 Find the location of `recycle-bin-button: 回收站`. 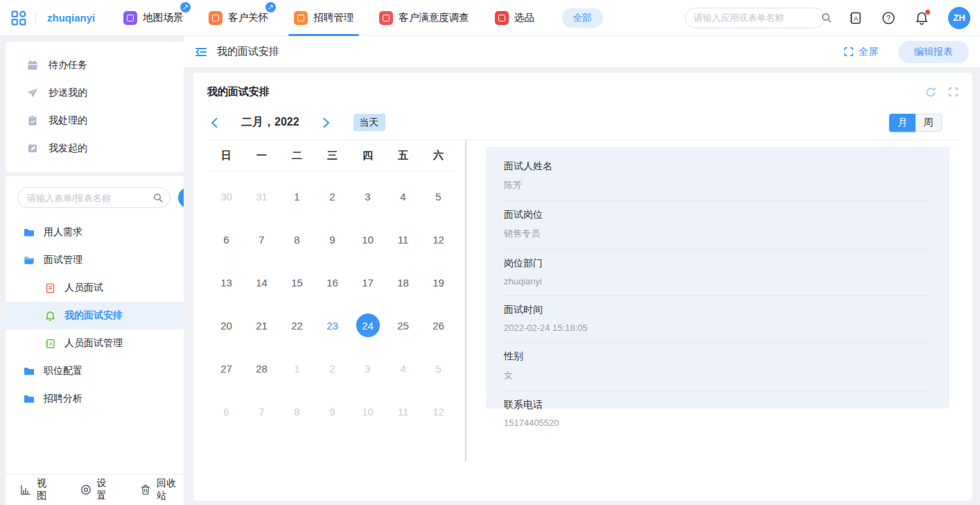

recycle-bin-button: 回收站 is located at coordinates (162, 490).